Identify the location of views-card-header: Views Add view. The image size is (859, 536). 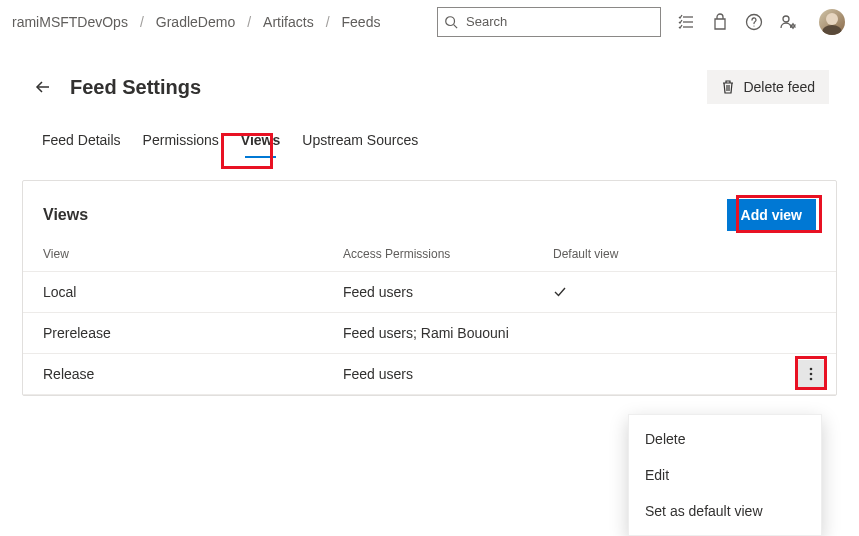
(430, 210).